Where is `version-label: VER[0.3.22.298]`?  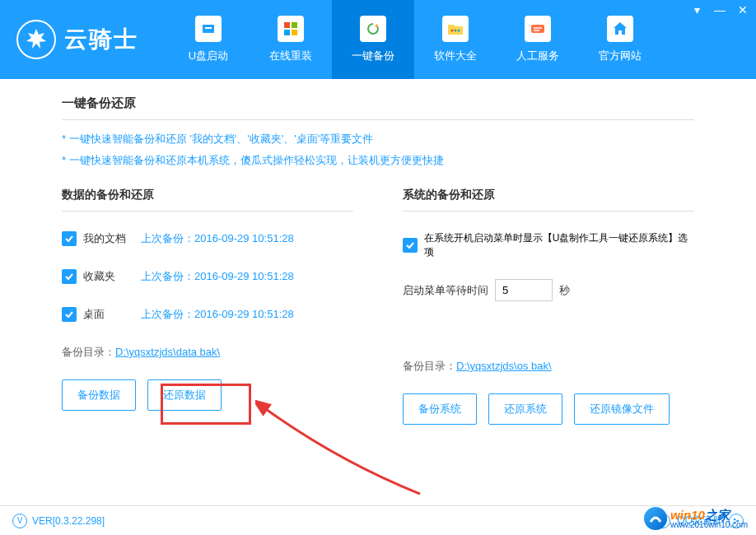
version-label: VER[0.3.22.298] is located at coordinates (68, 521).